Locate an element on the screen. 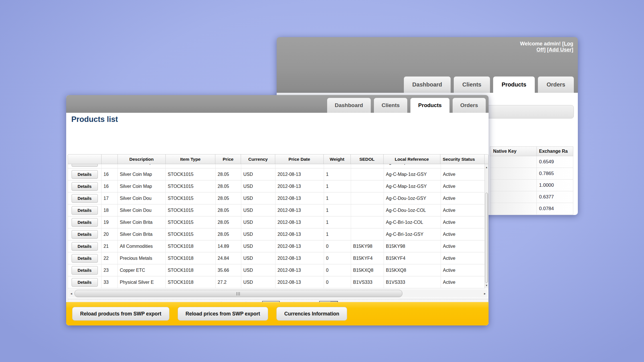  cell-sedol: B15KXQ8 is located at coordinates (367, 270).